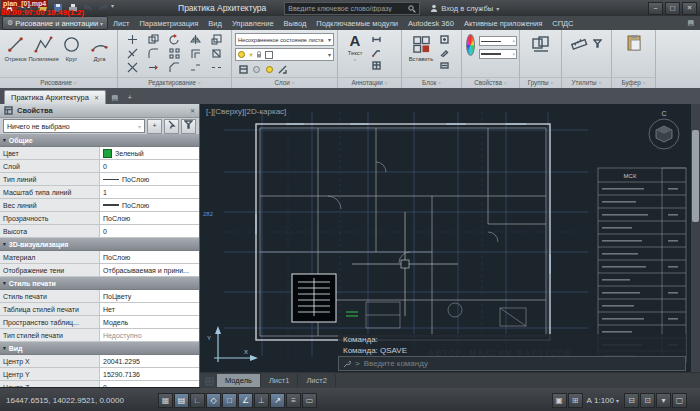 The image size is (700, 411). I want to click on chamfer-icon, so click(174, 67).